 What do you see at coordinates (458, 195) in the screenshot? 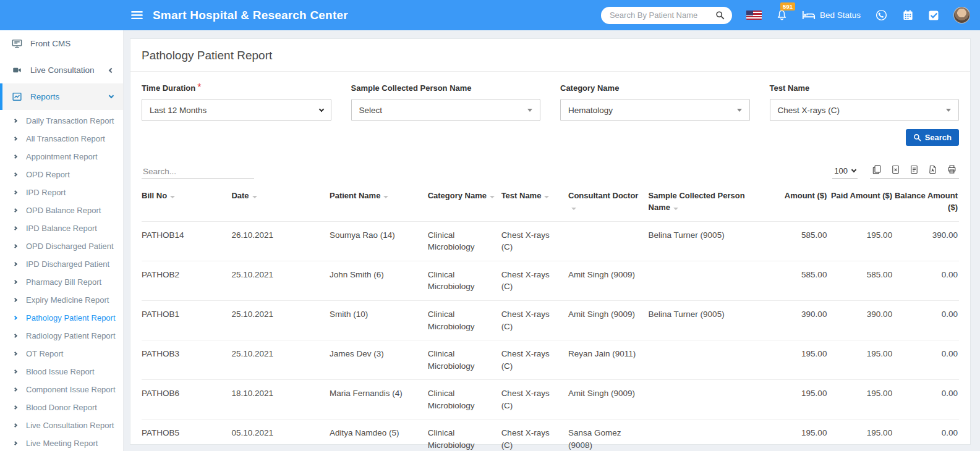
I see `column-header-label: Category Name` at bounding box center [458, 195].